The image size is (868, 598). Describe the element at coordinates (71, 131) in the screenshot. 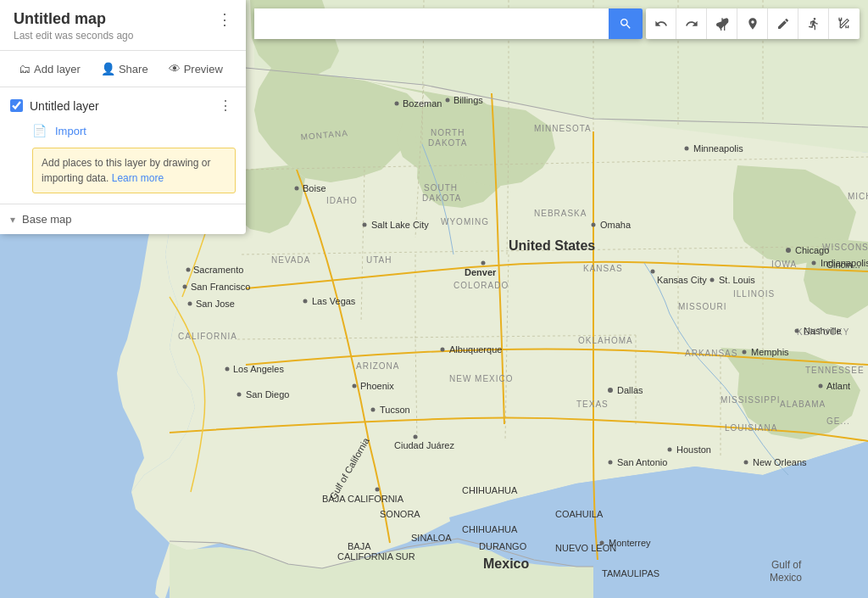

I see `import-label: Import` at that location.